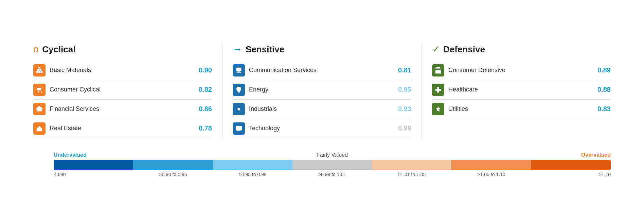  I want to click on cyclical-label: Cyclical, so click(59, 50).